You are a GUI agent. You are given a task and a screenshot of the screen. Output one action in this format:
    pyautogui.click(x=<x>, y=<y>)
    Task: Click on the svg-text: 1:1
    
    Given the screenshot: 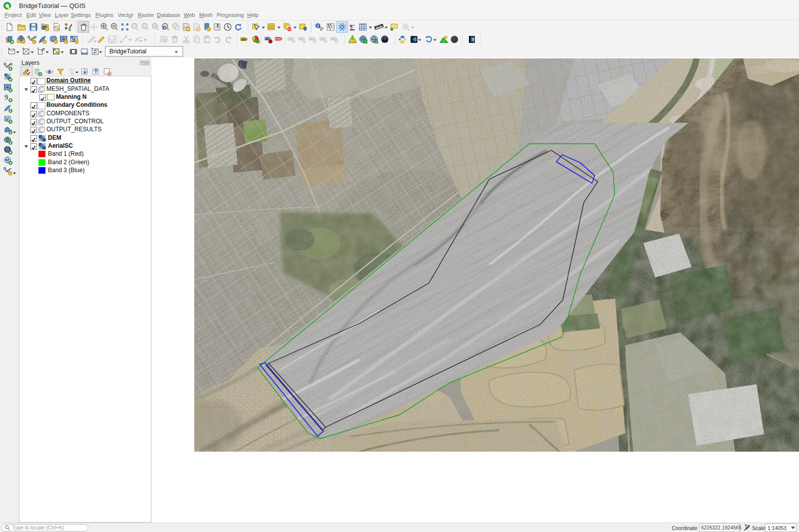 What is the action you would take?
    pyautogui.click(x=155, y=26)
    